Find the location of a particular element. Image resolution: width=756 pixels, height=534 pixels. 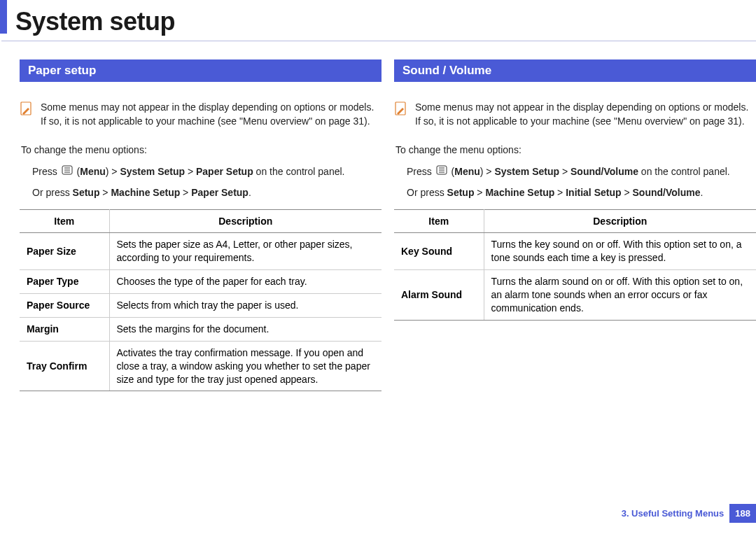

footer-chapter-label: 3. Useful Setting Menus is located at coordinates (673, 514).